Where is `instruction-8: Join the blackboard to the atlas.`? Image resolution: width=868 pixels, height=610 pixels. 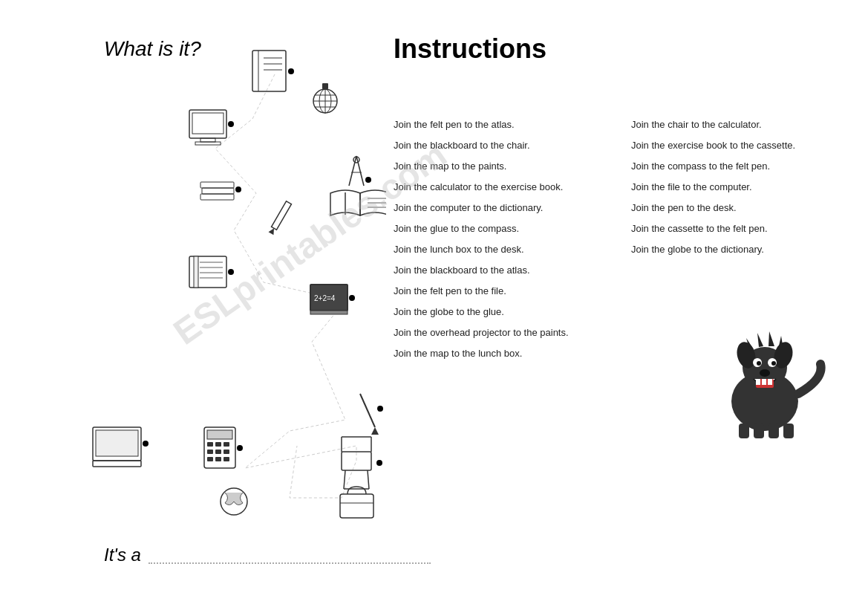 instruction-8: Join the blackboard to the atlas. is located at coordinates (481, 270).